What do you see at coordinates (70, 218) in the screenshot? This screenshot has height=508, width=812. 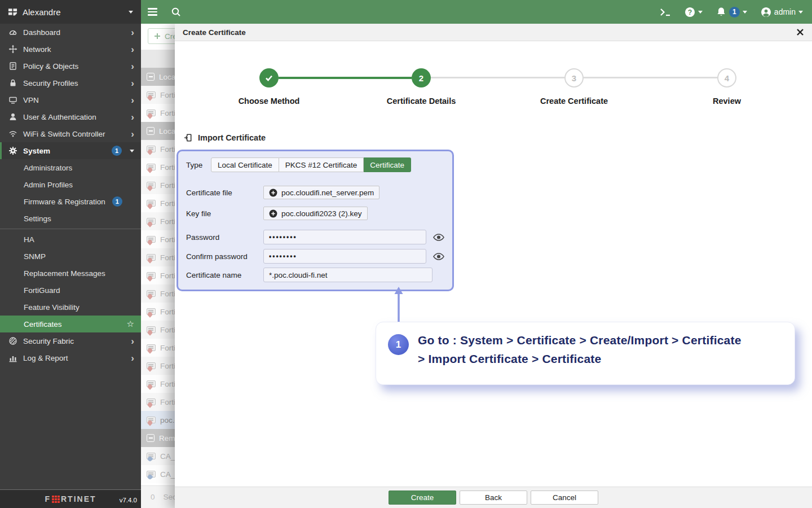 I see `sidebar-subitem-settings: Settings` at bounding box center [70, 218].